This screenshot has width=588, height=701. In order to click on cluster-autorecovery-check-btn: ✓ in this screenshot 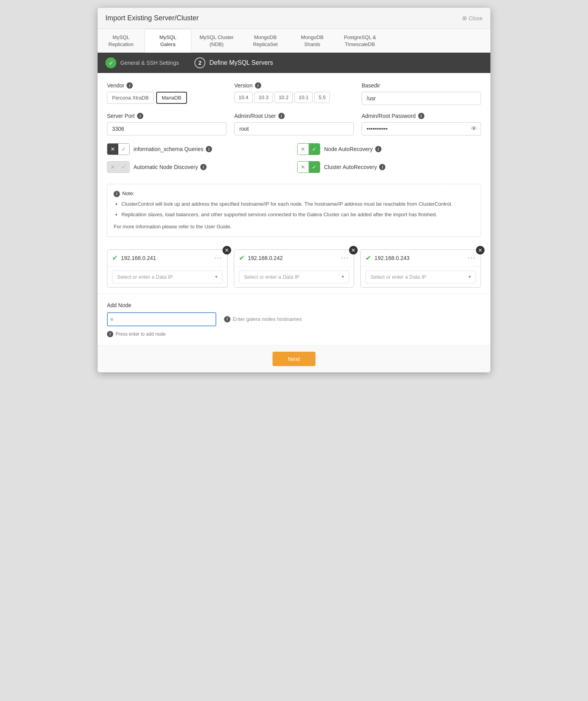, I will do `click(314, 167)`.